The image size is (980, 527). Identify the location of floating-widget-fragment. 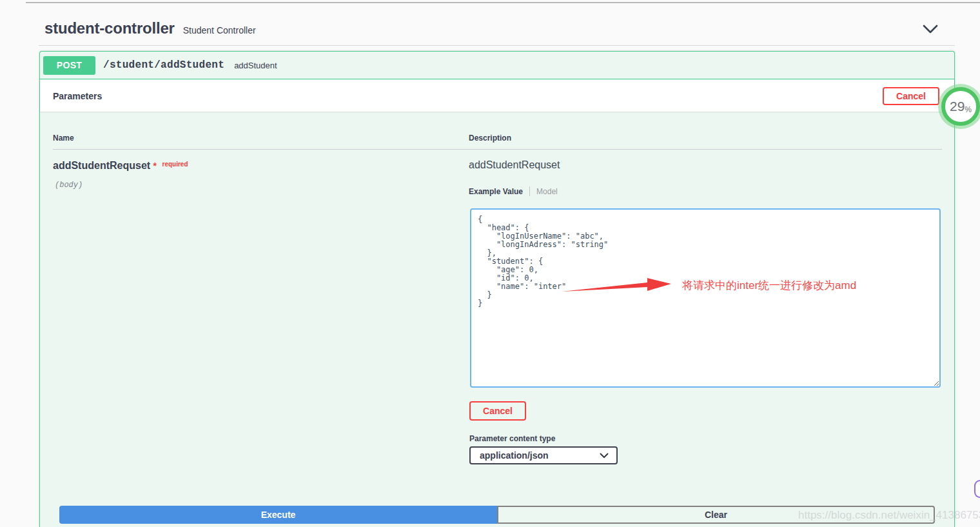
(977, 489).